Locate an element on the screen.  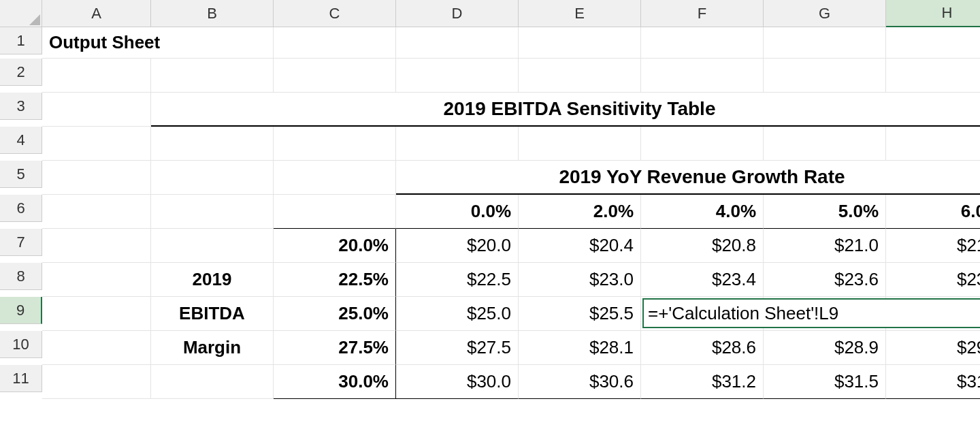
cell-C8: 22.5% is located at coordinates (335, 280).